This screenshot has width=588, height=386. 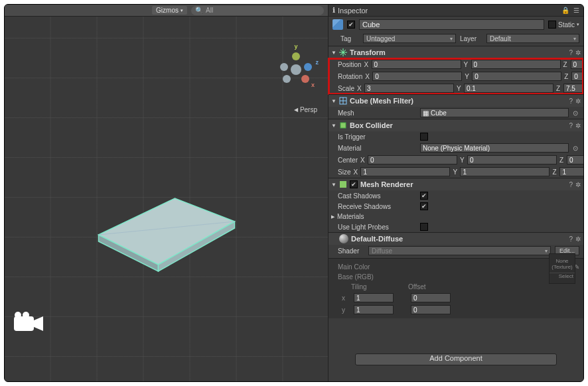 What do you see at coordinates (494, 148) in the screenshot?
I see `physmat-field: None (Physic Material)` at bounding box center [494, 148].